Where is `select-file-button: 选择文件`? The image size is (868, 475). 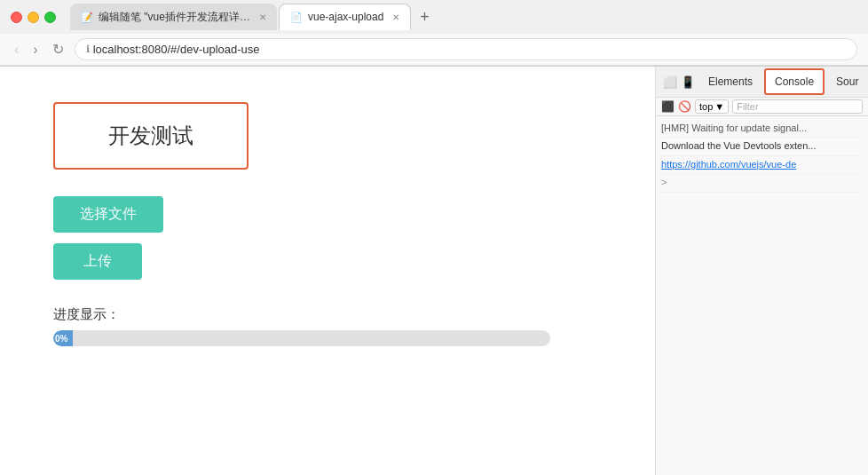 select-file-button: 选择文件 is located at coordinates (108, 215).